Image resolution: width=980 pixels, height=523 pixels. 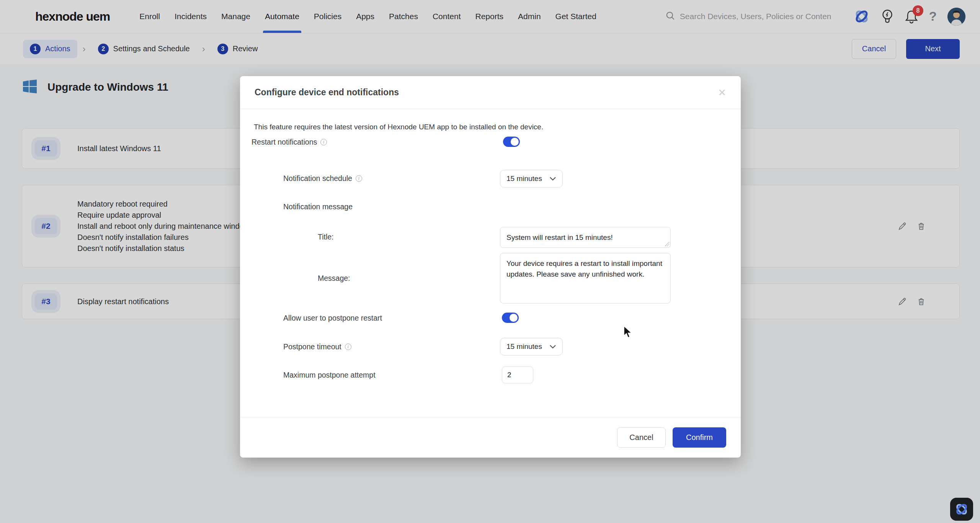 I want to click on label-text: Notification message, so click(x=318, y=207).